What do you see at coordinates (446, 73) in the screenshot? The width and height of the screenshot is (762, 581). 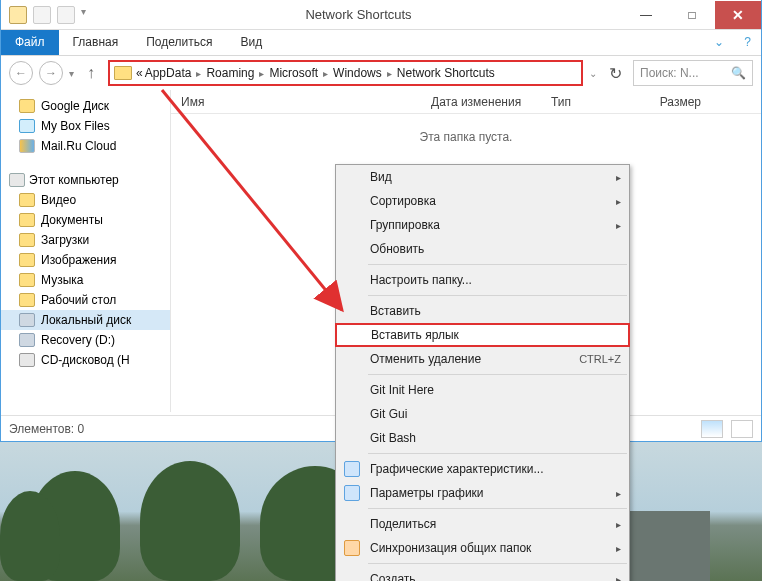 I see `crumb: Network Shortcuts` at bounding box center [446, 73].